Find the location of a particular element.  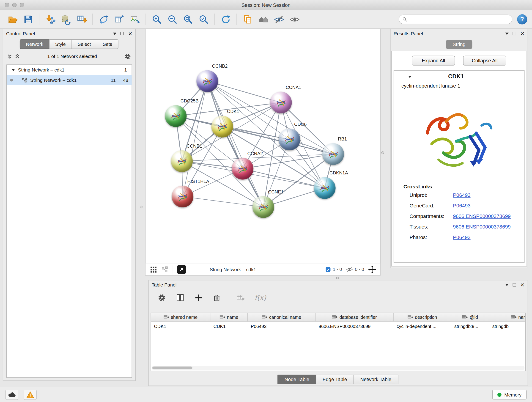

import-table-button is located at coordinates (81, 19).